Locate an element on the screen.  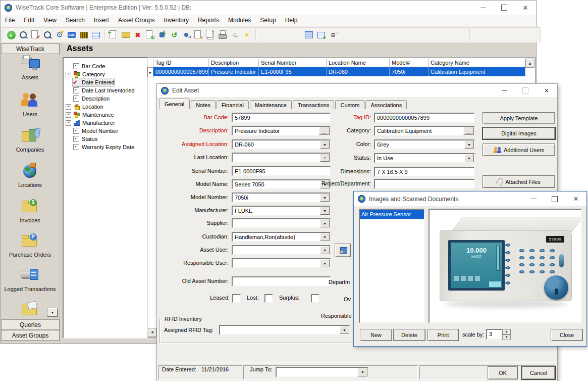
tree-item-category: + Category is located at coordinates (85, 74).